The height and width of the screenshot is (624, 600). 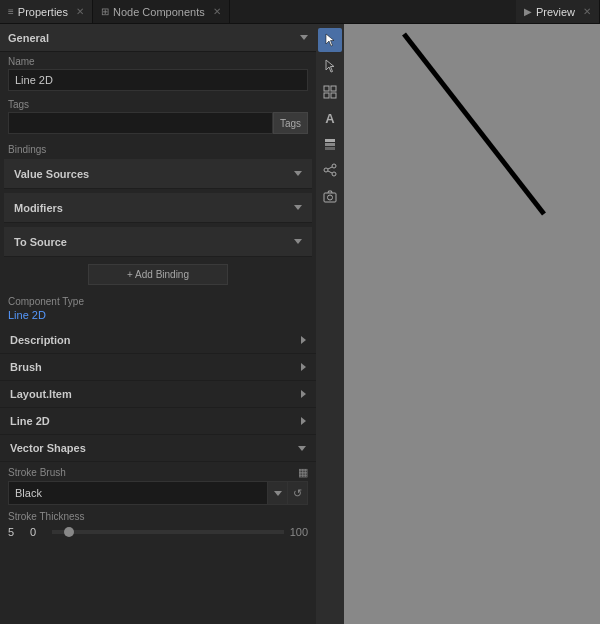 What do you see at coordinates (330, 144) in the screenshot?
I see `layers-tool-icon` at bounding box center [330, 144].